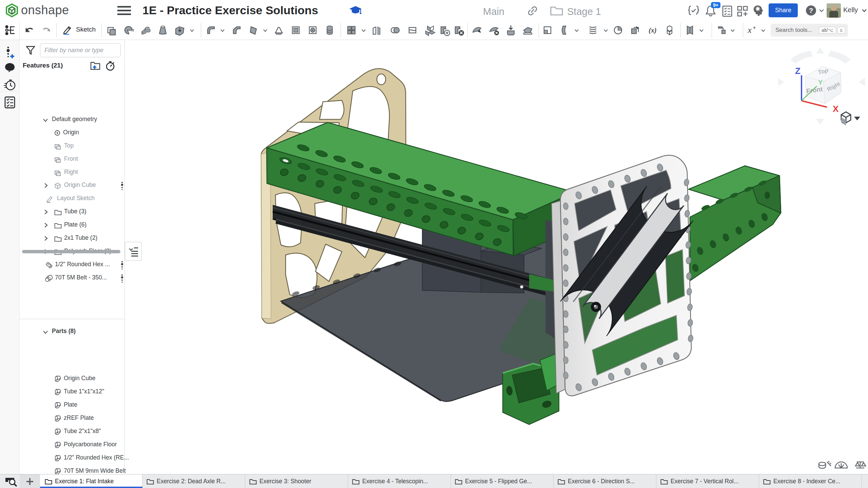 The height and width of the screenshot is (488, 868). Describe the element at coordinates (653, 31) in the screenshot. I see `svg-text: (x)` at that location.